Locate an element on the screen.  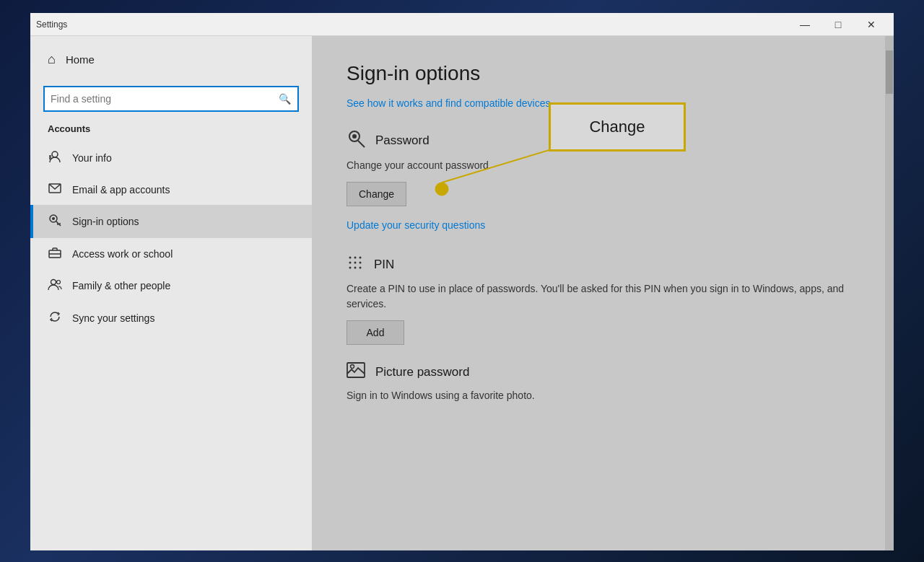
sidebar-item-your-info: Your info is located at coordinates (171, 158).